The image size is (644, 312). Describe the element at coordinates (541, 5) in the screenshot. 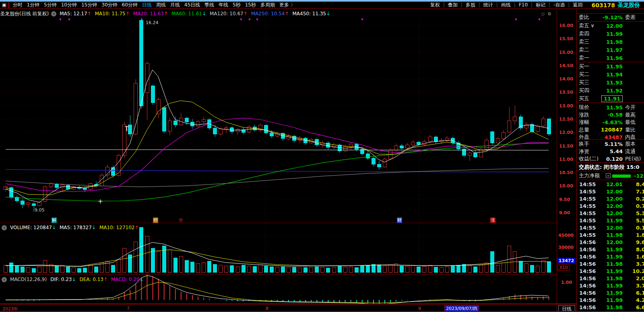

I see `toolbar-button: 标记` at that location.